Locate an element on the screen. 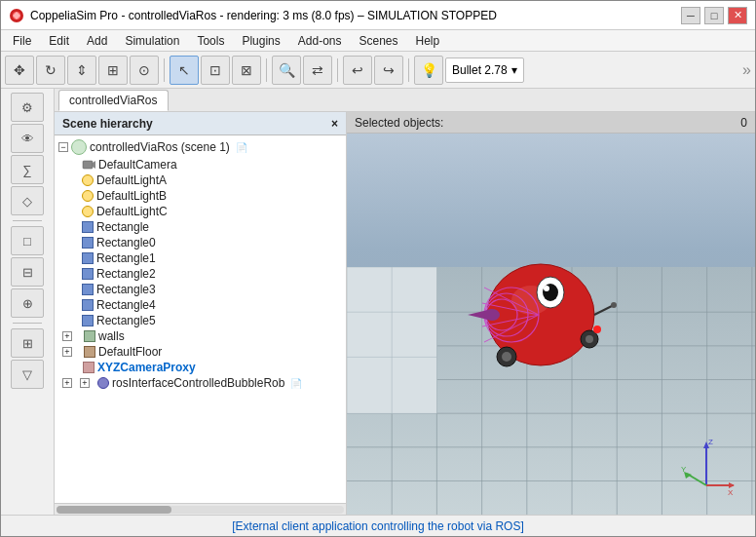 The width and height of the screenshot is (756, 537). toolbar-pointer-btn: ↖ is located at coordinates (184, 70).